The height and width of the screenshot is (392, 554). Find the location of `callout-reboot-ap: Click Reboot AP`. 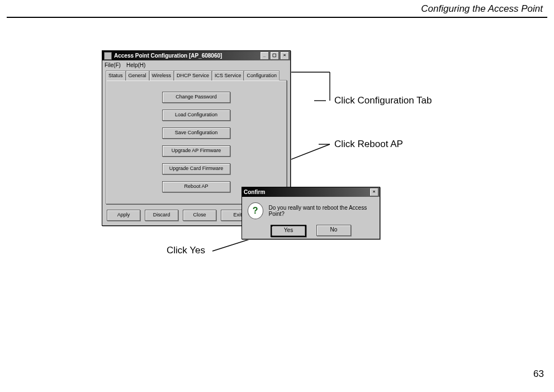

callout-reboot-ap: Click Reboot AP is located at coordinates (369, 144).